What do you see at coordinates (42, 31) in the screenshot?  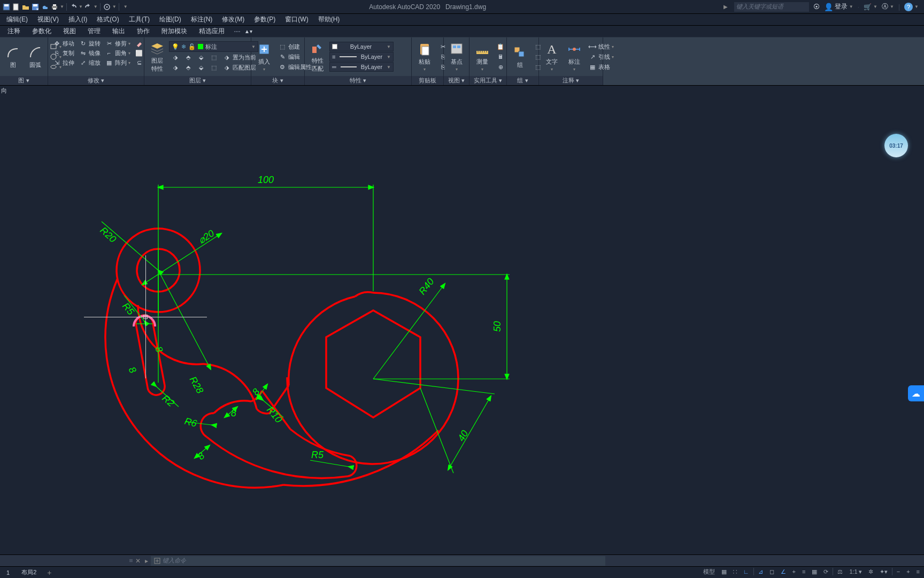 I see `ribbon-tab-parametric: 参数化` at bounding box center [42, 31].